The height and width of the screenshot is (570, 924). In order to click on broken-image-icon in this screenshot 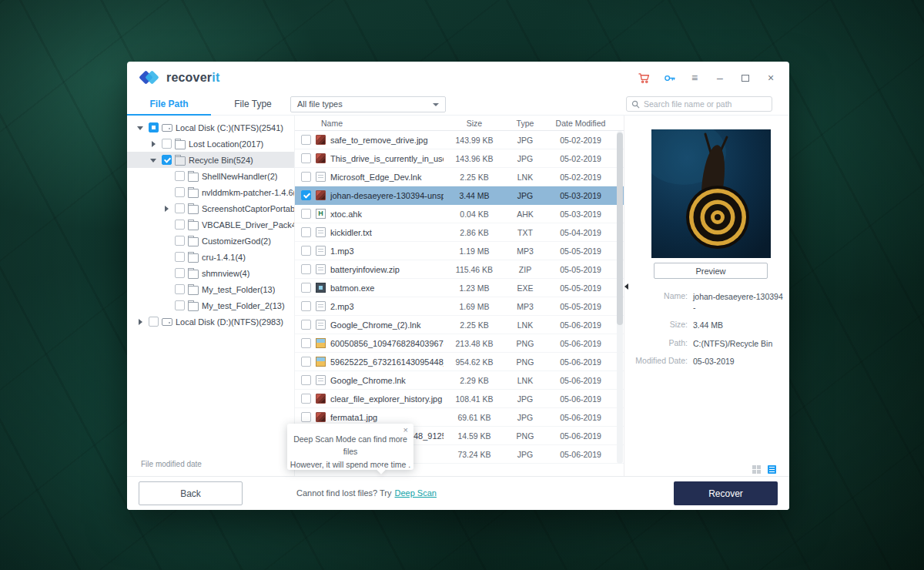, I will do `click(320, 417)`.